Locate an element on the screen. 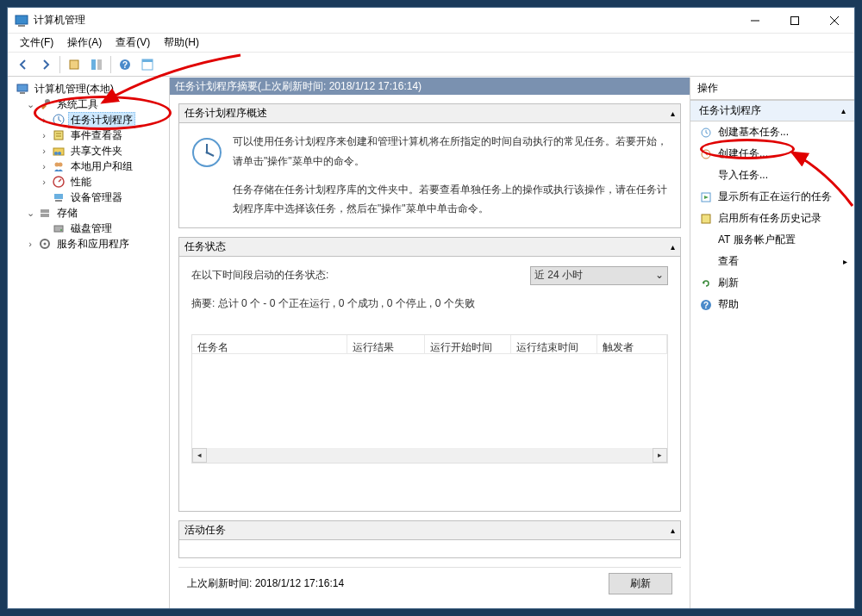 Image resolution: width=862 pixels, height=616 pixels. tree-shared-folders: › 共享文件夹 is located at coordinates (88, 151).